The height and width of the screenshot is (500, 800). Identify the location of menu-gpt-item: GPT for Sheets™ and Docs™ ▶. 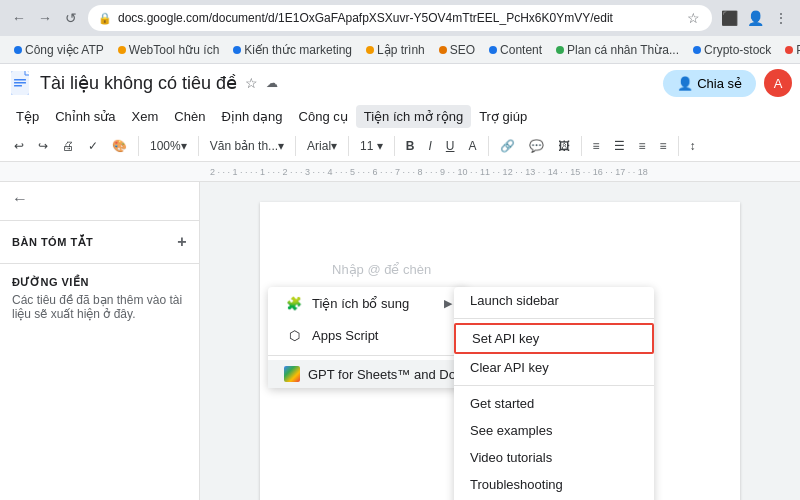
(368, 374).